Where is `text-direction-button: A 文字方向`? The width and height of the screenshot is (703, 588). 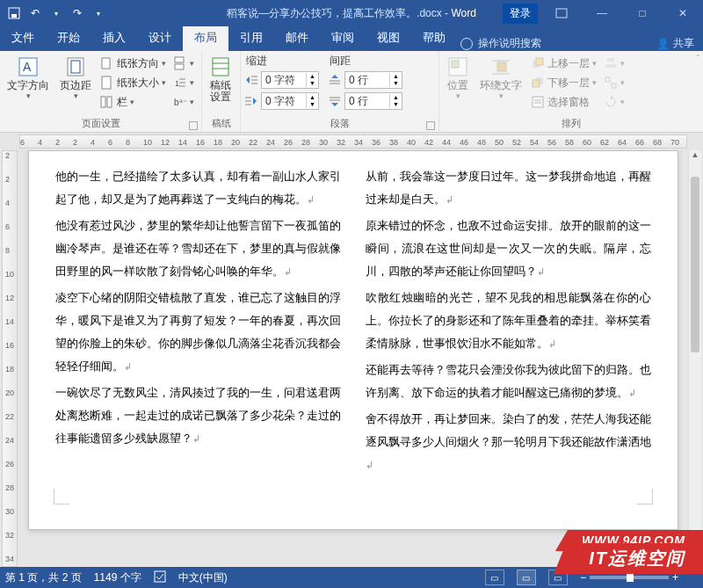
text-direction-button: A 文字方向 is located at coordinates (28, 77).